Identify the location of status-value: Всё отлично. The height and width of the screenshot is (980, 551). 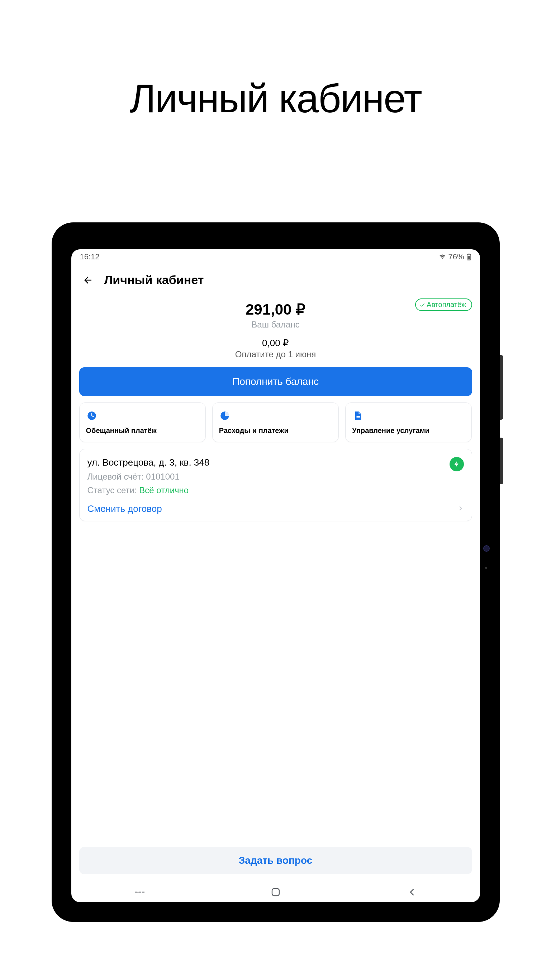
(164, 490).